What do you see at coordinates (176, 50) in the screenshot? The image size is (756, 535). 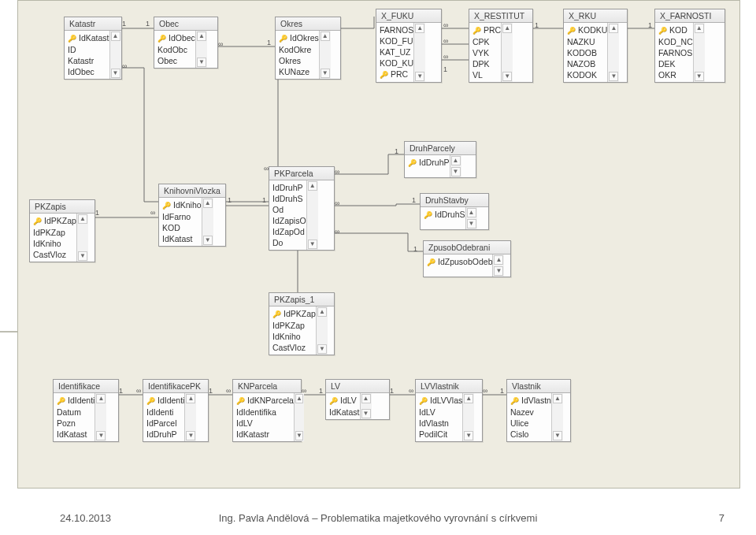 I see `field: KodObc` at bounding box center [176, 50].